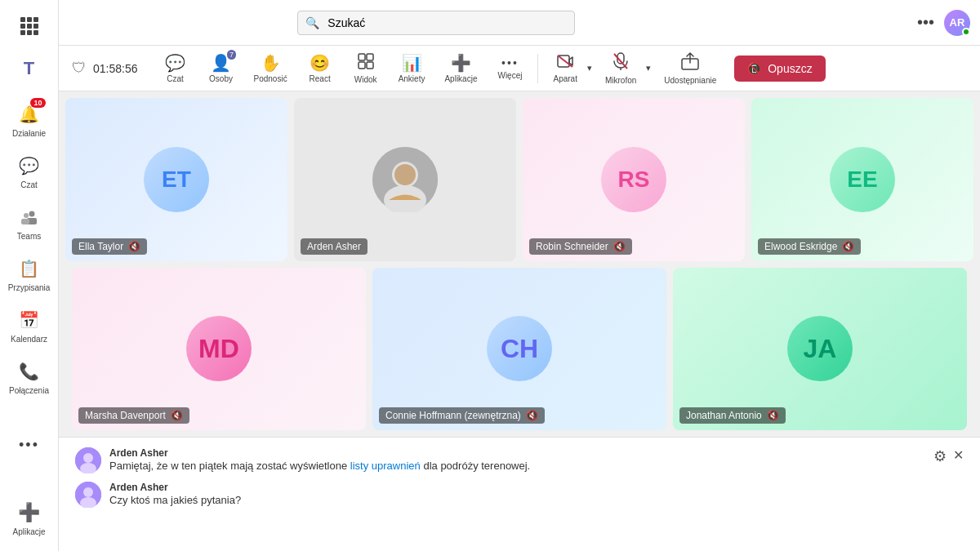 The width and height of the screenshot is (980, 551). What do you see at coordinates (779, 69) in the screenshot?
I see `leave-button: 📵 Opuszcz` at bounding box center [779, 69].